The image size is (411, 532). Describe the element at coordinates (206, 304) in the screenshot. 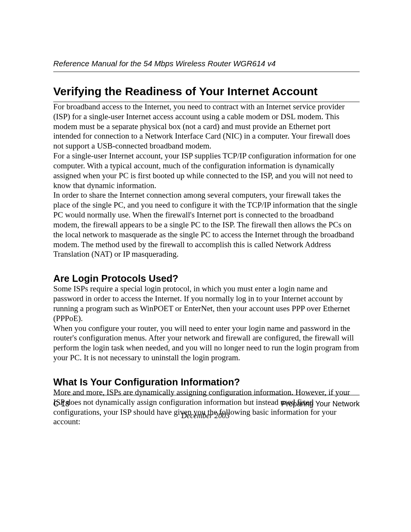

I see `body-paragraph: Some ISPs require a special login protoc…` at that location.